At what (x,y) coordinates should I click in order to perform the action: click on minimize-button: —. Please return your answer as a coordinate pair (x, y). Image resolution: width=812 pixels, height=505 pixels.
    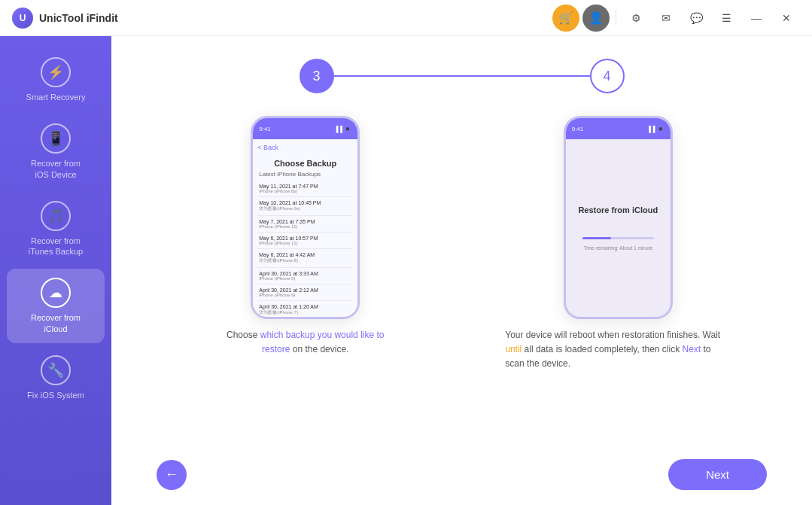
    Looking at the image, I should click on (756, 18).